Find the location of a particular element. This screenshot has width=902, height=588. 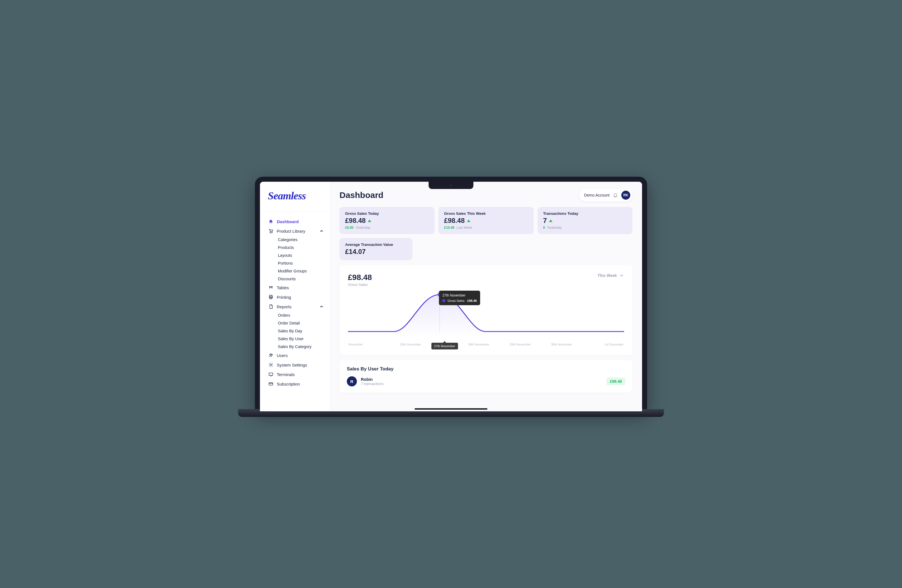

topbar: Dashboard Demo Account RK is located at coordinates (486, 195).